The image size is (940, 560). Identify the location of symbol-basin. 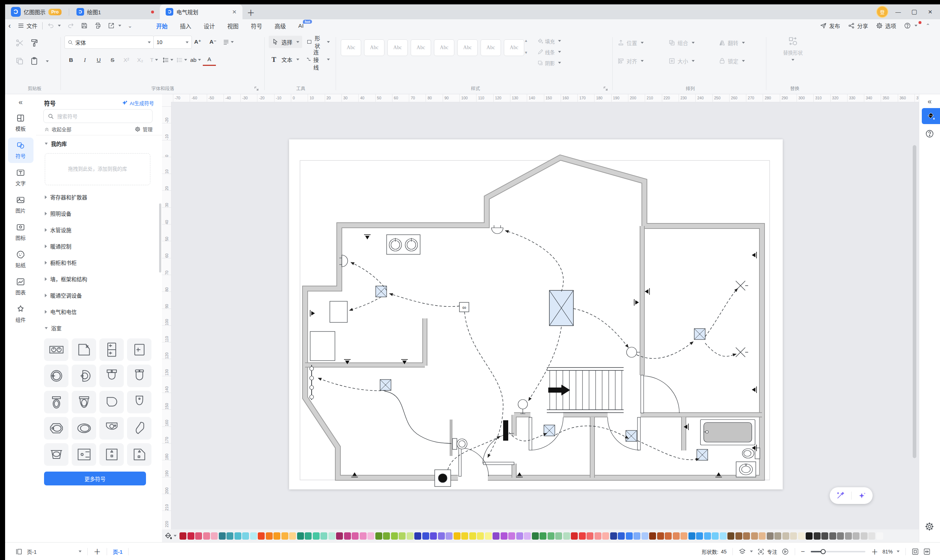
(56, 454).